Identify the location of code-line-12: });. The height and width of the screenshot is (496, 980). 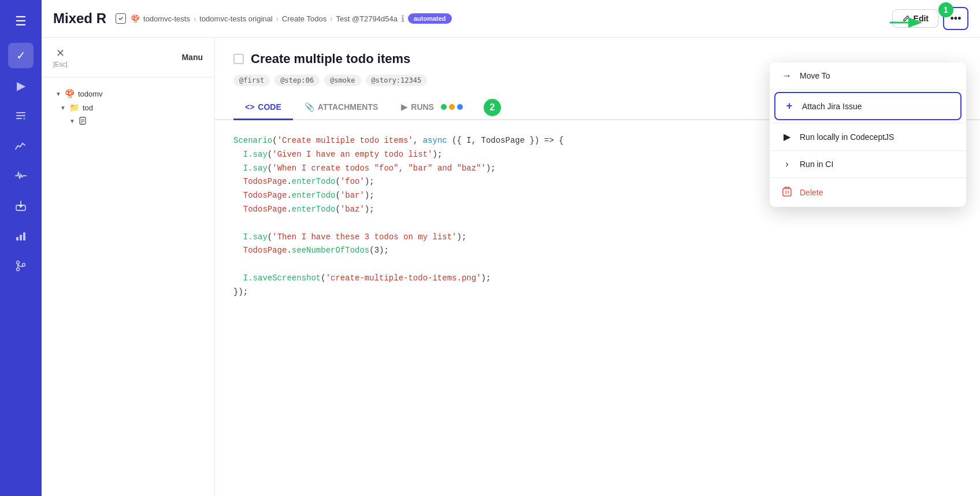
(597, 293).